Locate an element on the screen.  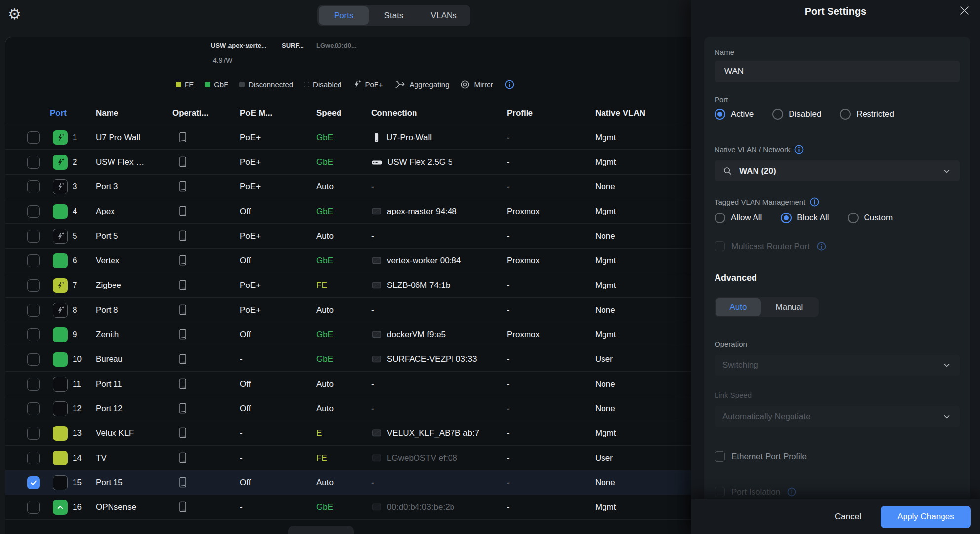
table-row-port-9: 9ZenithOffGbEdockerVM f9:e5ProxmoxMgmt is located at coordinates (348, 335).